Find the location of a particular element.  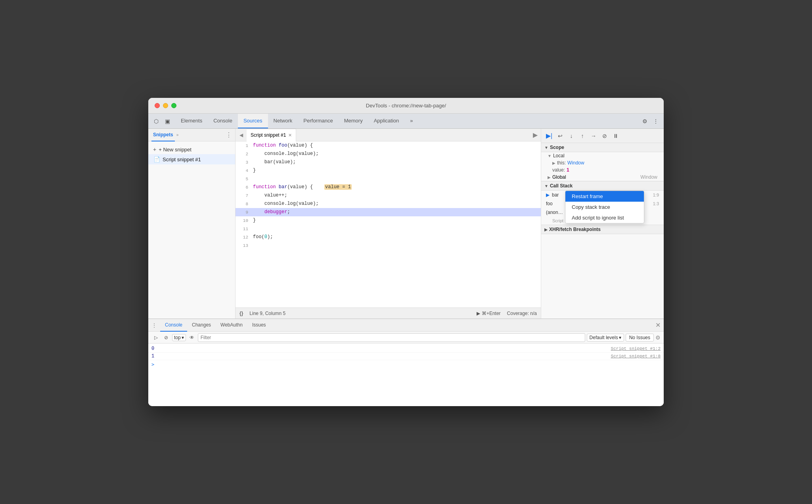

sidebar-tab-snippets: Snippets is located at coordinates (163, 135).